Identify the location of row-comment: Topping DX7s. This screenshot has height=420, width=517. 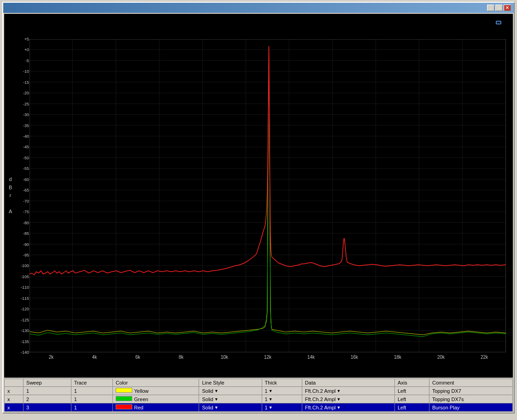
(471, 399).